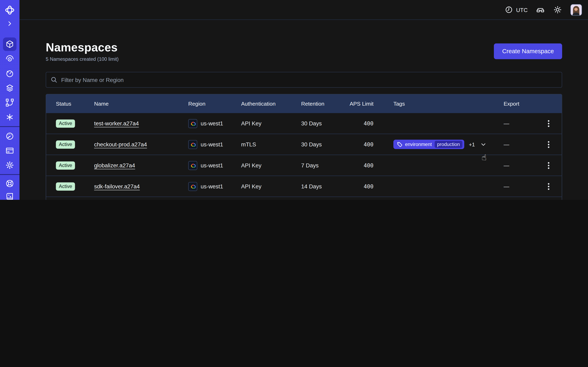  What do you see at coordinates (540, 10) in the screenshot?
I see `accessibility-glasses-button` at bounding box center [540, 10].